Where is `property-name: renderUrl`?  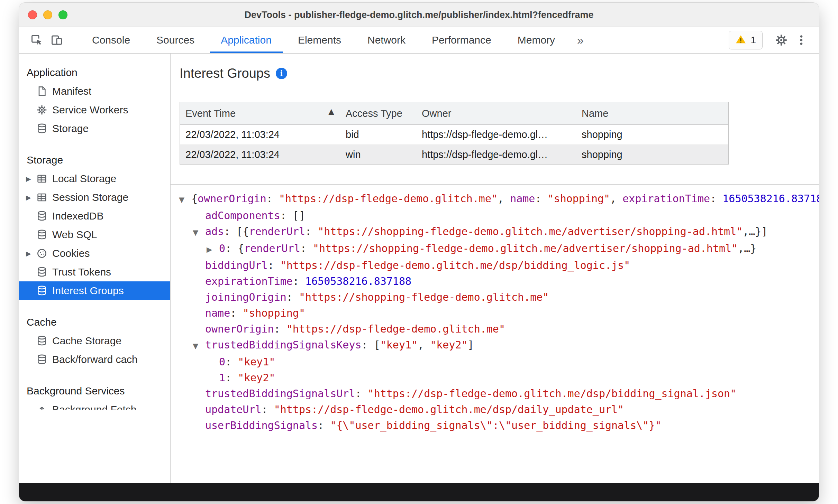
property-name: renderUrl is located at coordinates (272, 248).